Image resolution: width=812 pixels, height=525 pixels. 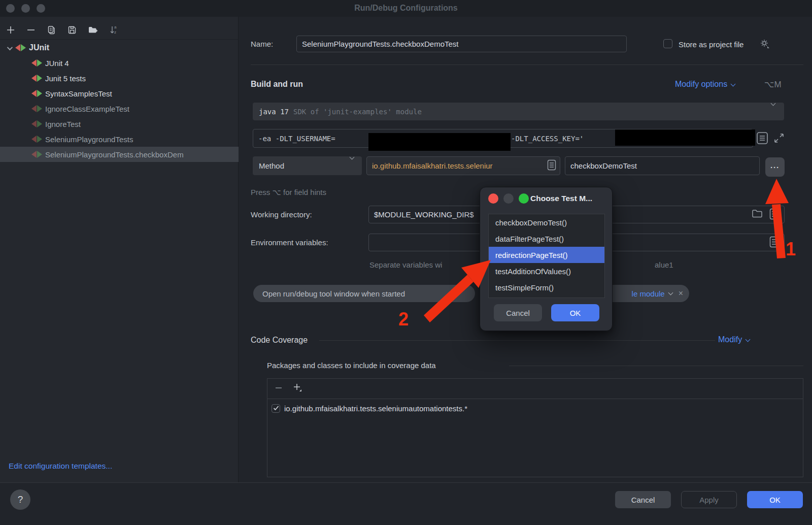 I want to click on jre-secondary: SDK of 'junit-examples' module, so click(x=357, y=112).